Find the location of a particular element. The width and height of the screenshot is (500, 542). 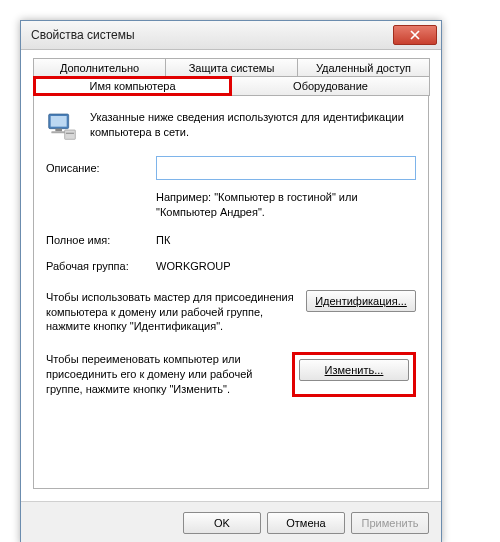

workgroup-label: Рабочая группа: is located at coordinates (101, 266).